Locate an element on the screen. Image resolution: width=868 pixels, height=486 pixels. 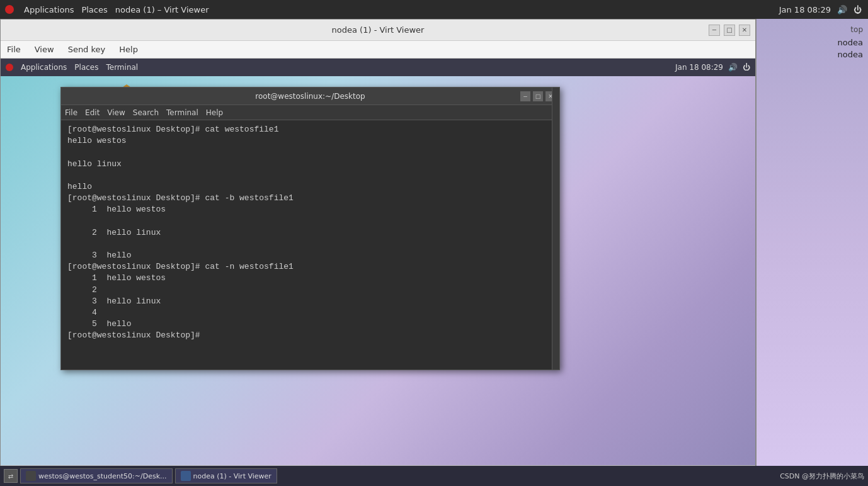
right-panel-items: top nodea nodea is located at coordinates (813, 42).